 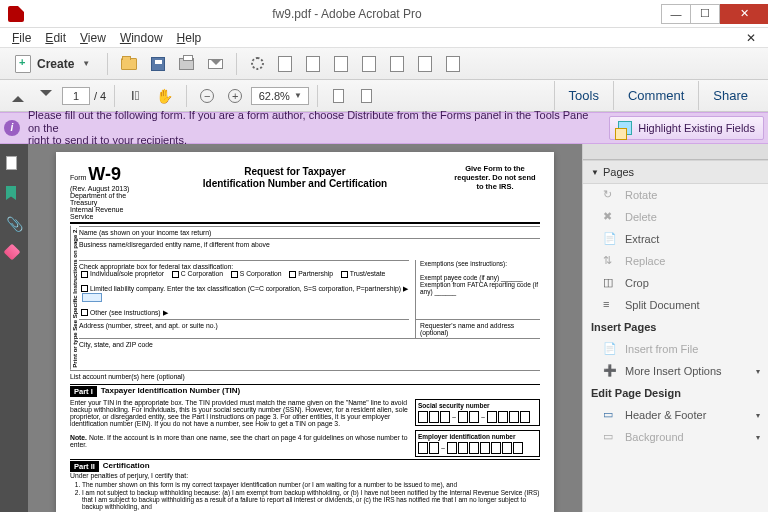 I want to click on arrow-down-icon, so click(x=46, y=96).